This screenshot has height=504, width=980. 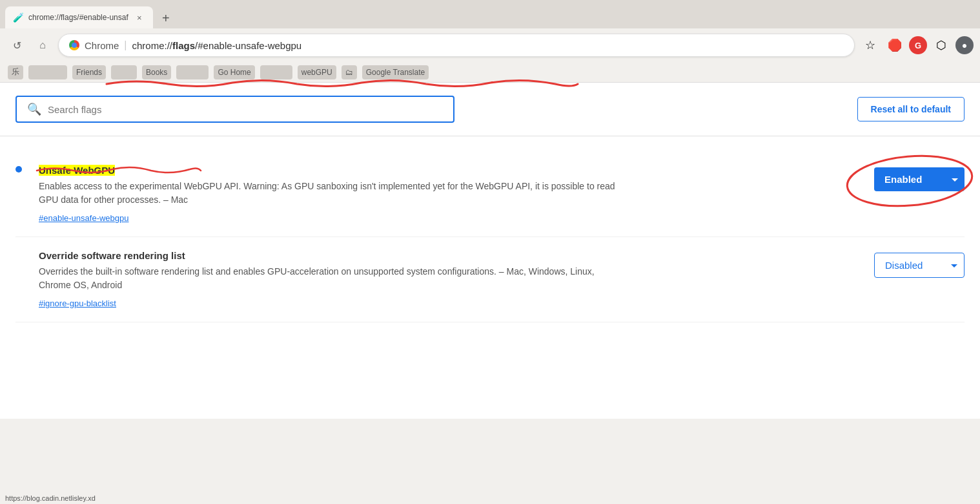 What do you see at coordinates (77, 304) in the screenshot?
I see `flag-link-override-rendering: #ignore-gpu-blacklist` at bounding box center [77, 304].